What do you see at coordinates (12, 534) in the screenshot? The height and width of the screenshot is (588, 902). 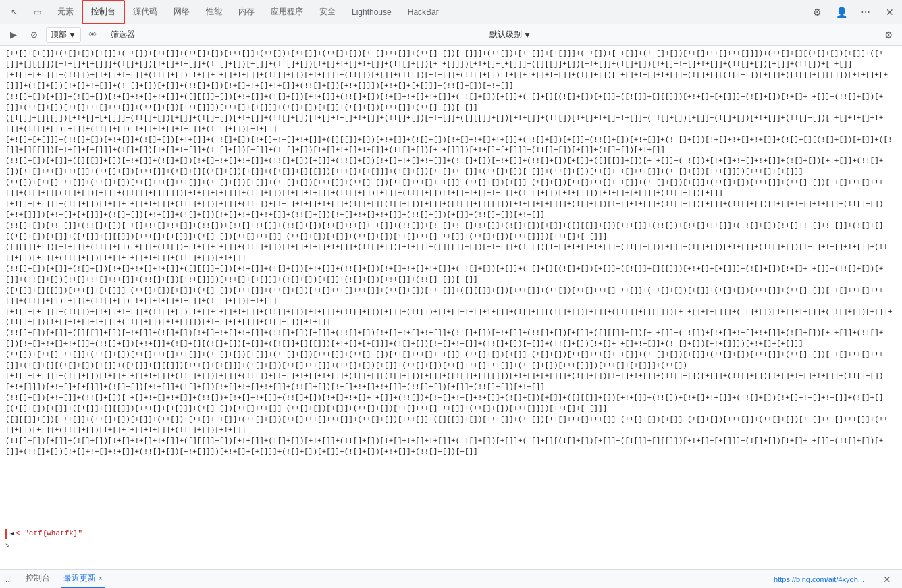 I see `expand-icon: ◀` at bounding box center [12, 534].